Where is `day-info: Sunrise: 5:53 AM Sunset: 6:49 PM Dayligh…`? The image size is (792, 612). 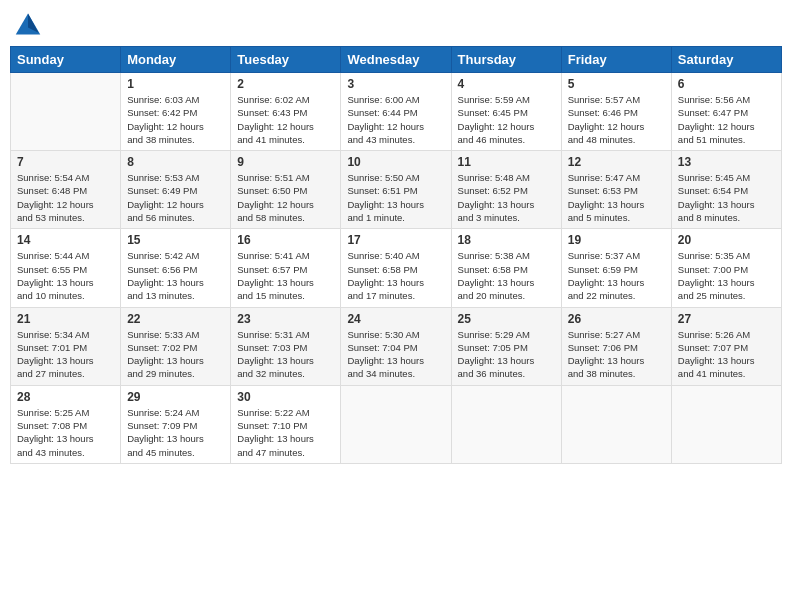 day-info: Sunrise: 5:53 AM Sunset: 6:49 PM Dayligh… is located at coordinates (176, 198).